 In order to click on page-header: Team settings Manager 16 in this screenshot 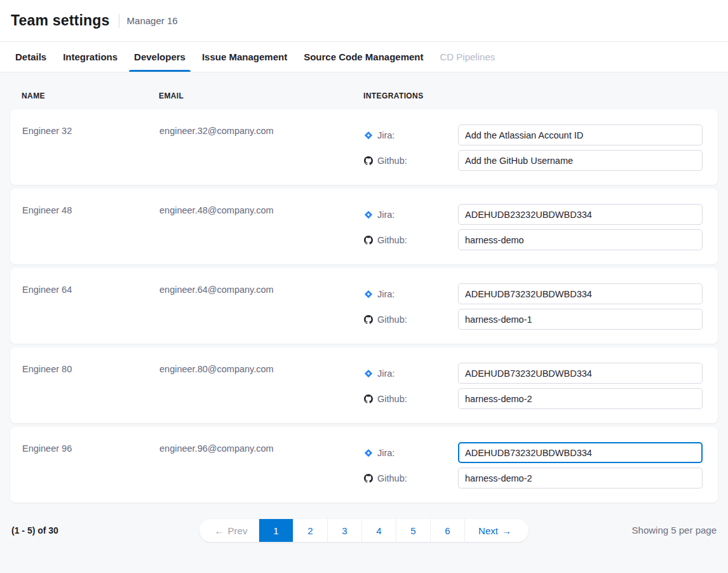, I will do `click(364, 21)`.